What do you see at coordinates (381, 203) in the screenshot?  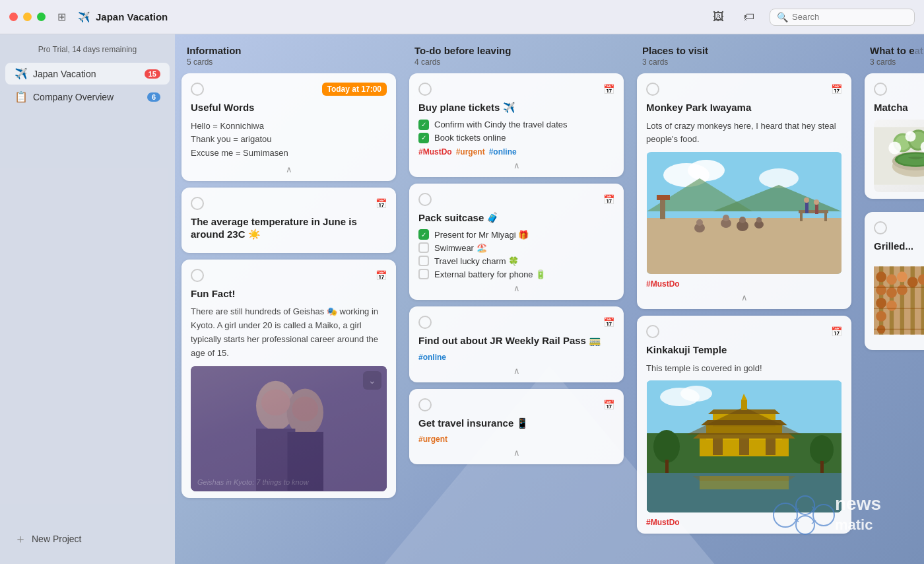 I see `card-avg-temp-calendar: 📅` at bounding box center [381, 203].